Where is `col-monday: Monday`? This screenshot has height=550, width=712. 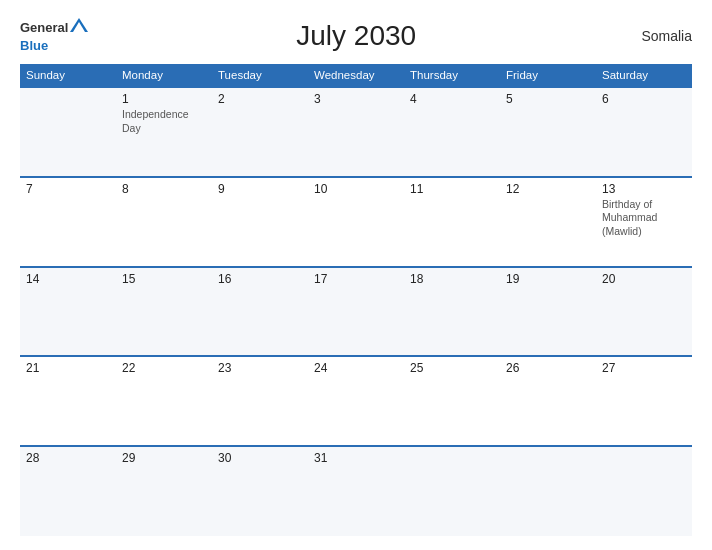 col-monday: Monday is located at coordinates (164, 76).